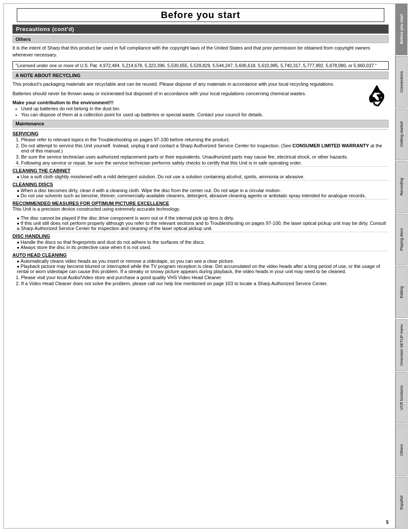  Describe the element at coordinates (402, 398) in the screenshot. I see `sidebar-tab-vcr-functions: VCR functions` at that location.